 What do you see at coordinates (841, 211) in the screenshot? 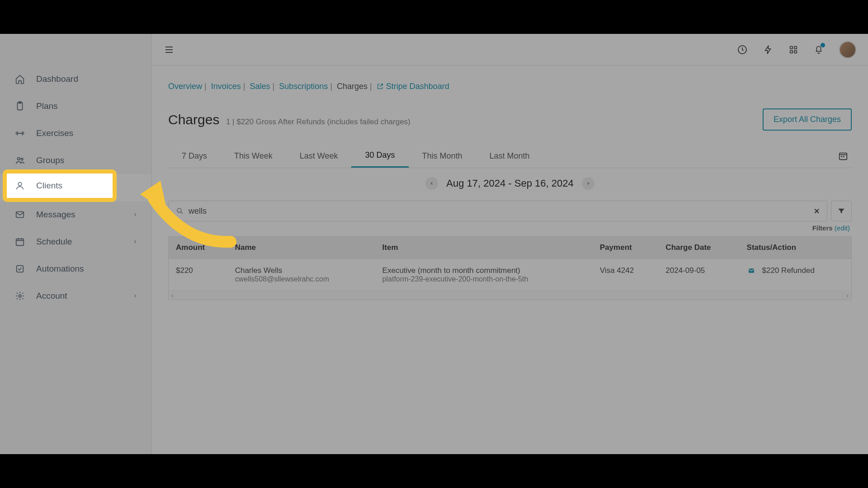
I see `filter-button` at bounding box center [841, 211].